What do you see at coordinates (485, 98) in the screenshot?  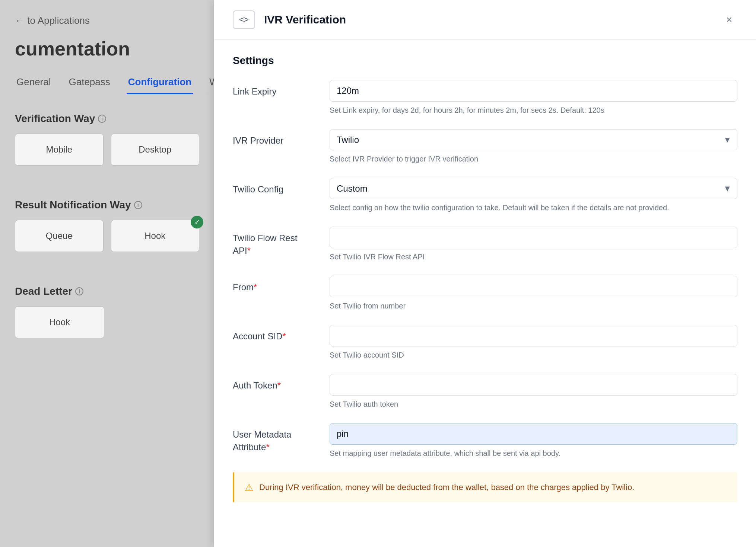 I see `link-expiry-row: Link Expiry Set Link expiry, for days 2d…` at bounding box center [485, 98].